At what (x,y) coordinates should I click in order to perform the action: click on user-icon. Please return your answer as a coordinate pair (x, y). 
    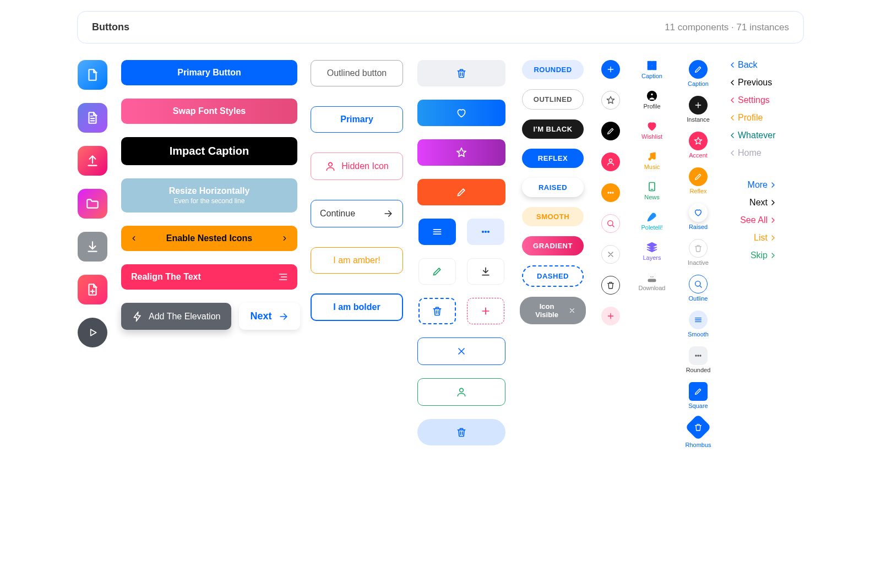
    Looking at the image, I should click on (461, 392).